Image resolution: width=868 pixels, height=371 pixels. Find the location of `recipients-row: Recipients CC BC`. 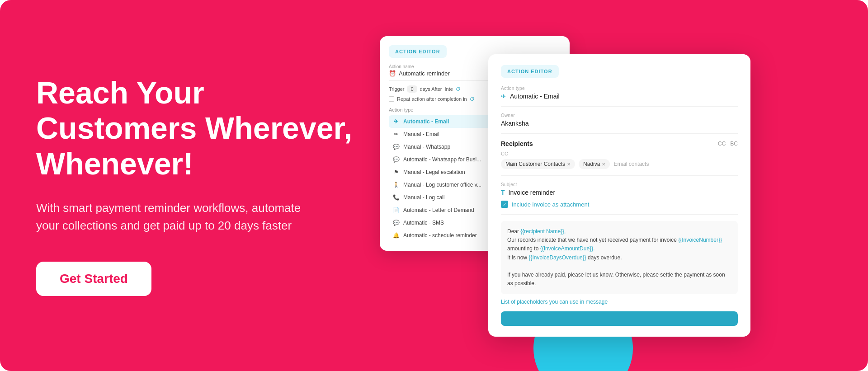

recipients-row: Recipients CC BC is located at coordinates (619, 144).